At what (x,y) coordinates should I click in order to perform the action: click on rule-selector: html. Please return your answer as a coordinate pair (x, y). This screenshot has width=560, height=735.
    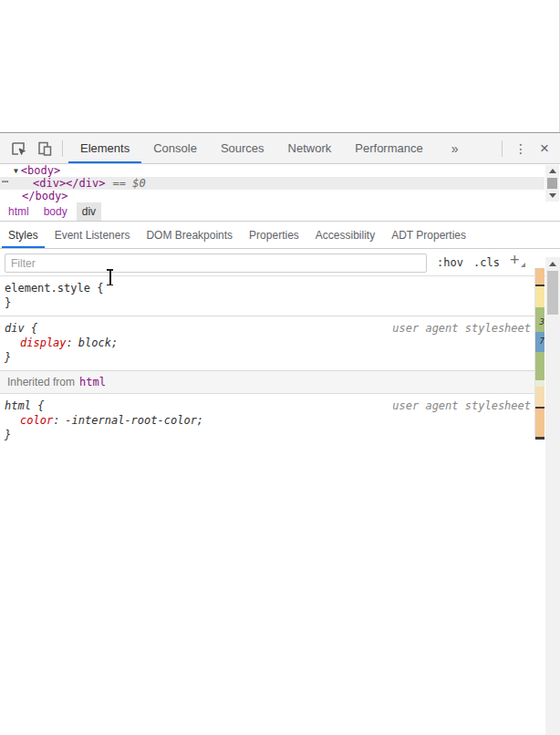
    Looking at the image, I should click on (18, 406).